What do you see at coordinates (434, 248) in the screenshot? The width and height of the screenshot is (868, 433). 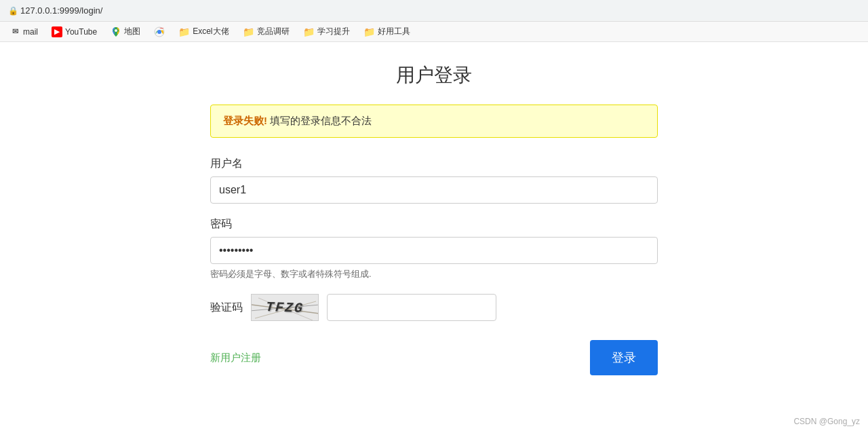 I see `password-group: 密码 密码必须是字母、数字或者特殊符号组成.` at bounding box center [434, 248].